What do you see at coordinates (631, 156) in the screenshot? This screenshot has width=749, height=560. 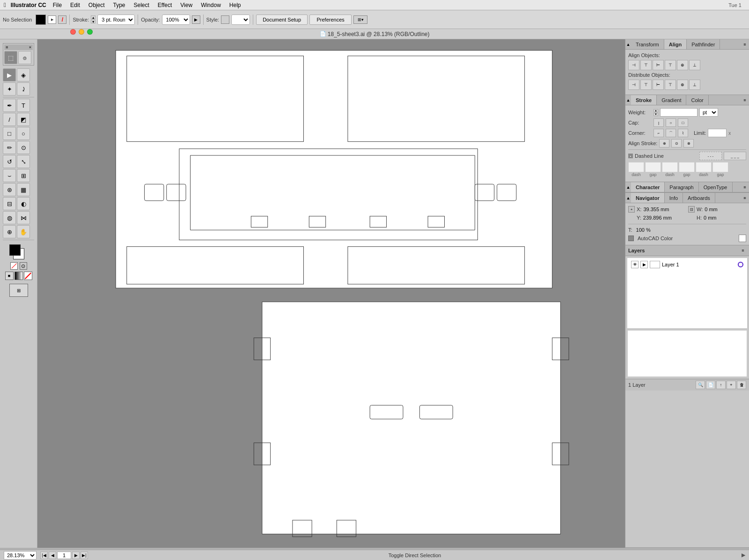 I see `dashed-toggle: ▪` at bounding box center [631, 156].